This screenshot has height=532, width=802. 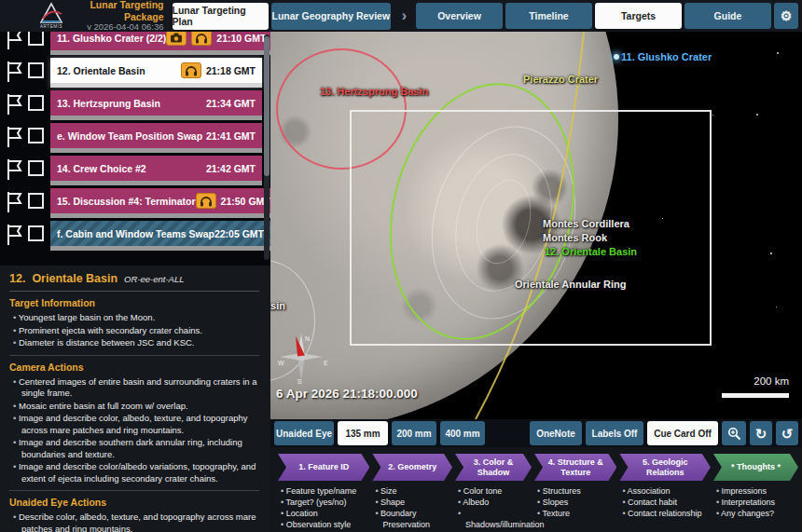 I want to click on list-item-orientale-selected: 12. Orientale Basin 21:18 GMT, so click(x=135, y=73).